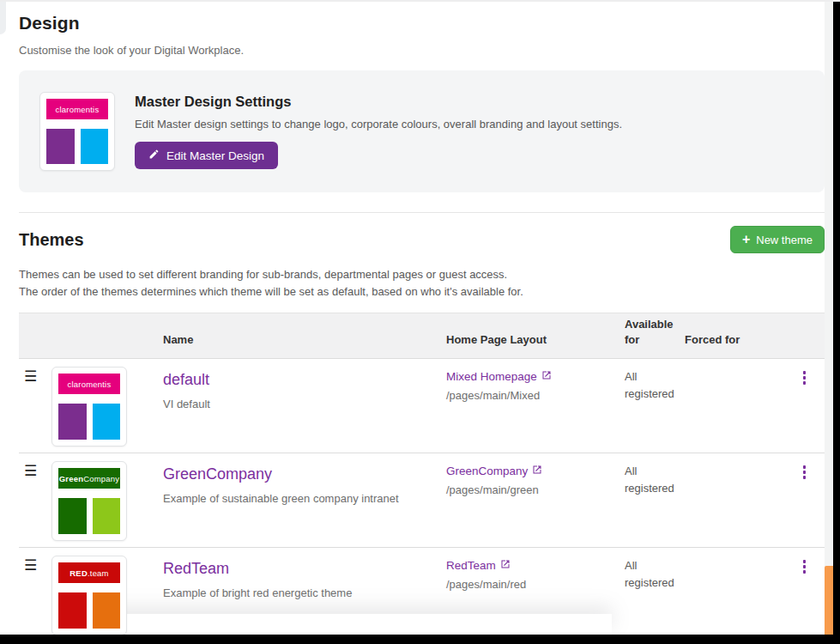  I want to click on homepage-layout-path: /pages/main/red, so click(535, 584).